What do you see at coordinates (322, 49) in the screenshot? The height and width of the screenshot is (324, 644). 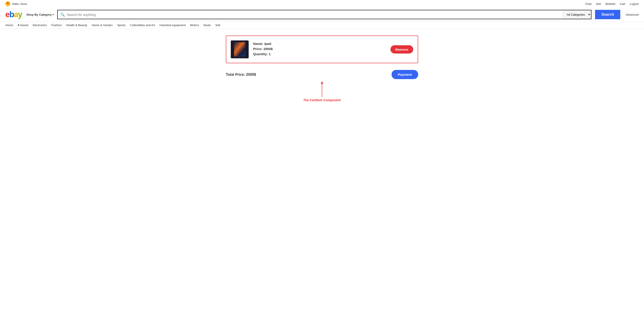 I see `cart-item: Name: Ipad Price: 2000$ Quantity: 1 Remo…` at bounding box center [322, 49].